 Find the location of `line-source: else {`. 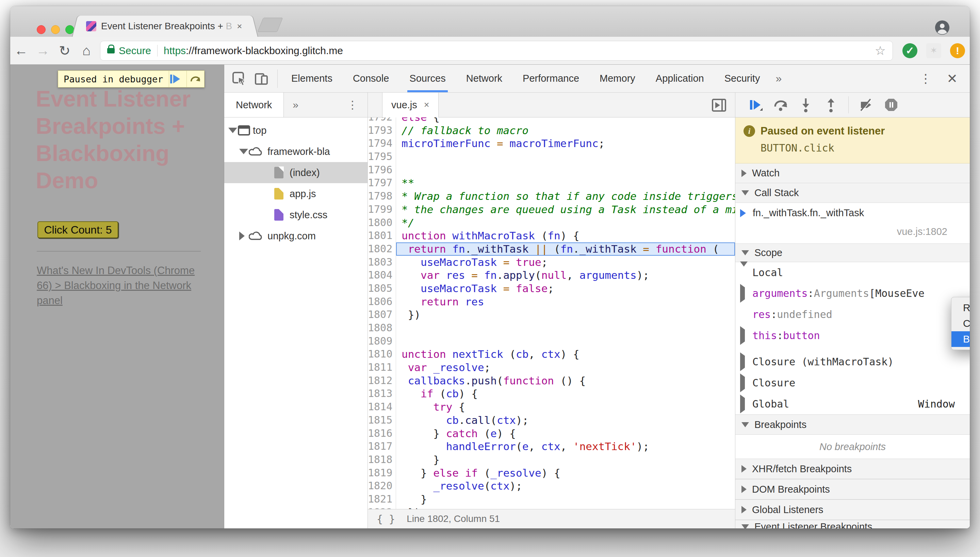

line-source: else { is located at coordinates (418, 121).